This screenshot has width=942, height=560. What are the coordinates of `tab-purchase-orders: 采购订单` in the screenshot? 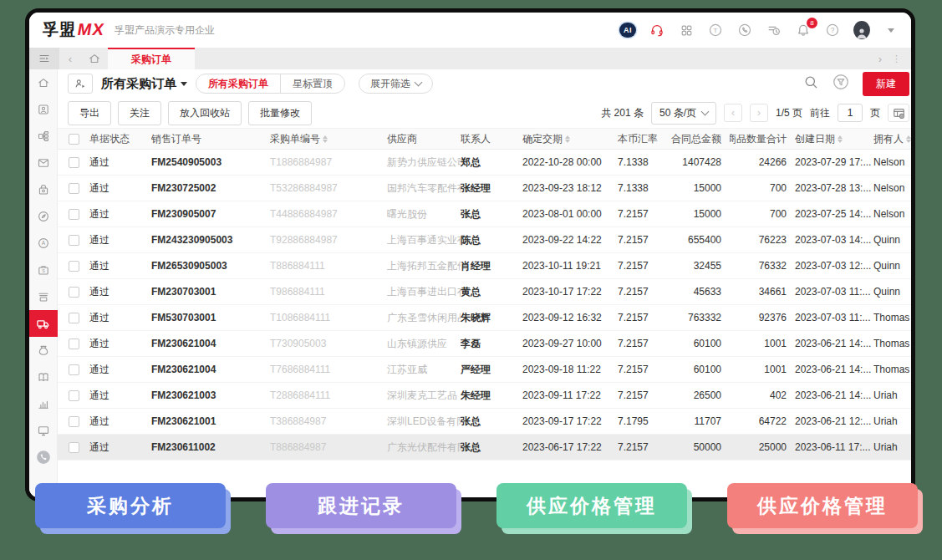 It's located at (151, 59).